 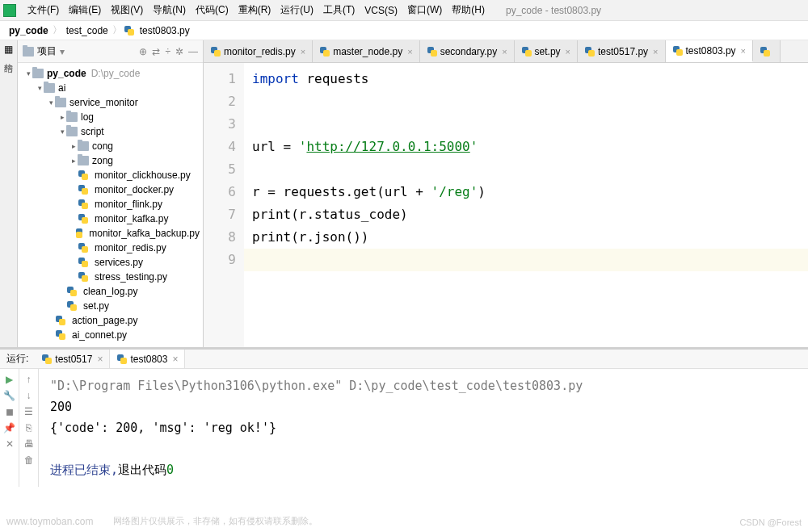 What do you see at coordinates (110, 161) in the screenshot?
I see `tree-row: ▸zong` at bounding box center [110, 161].